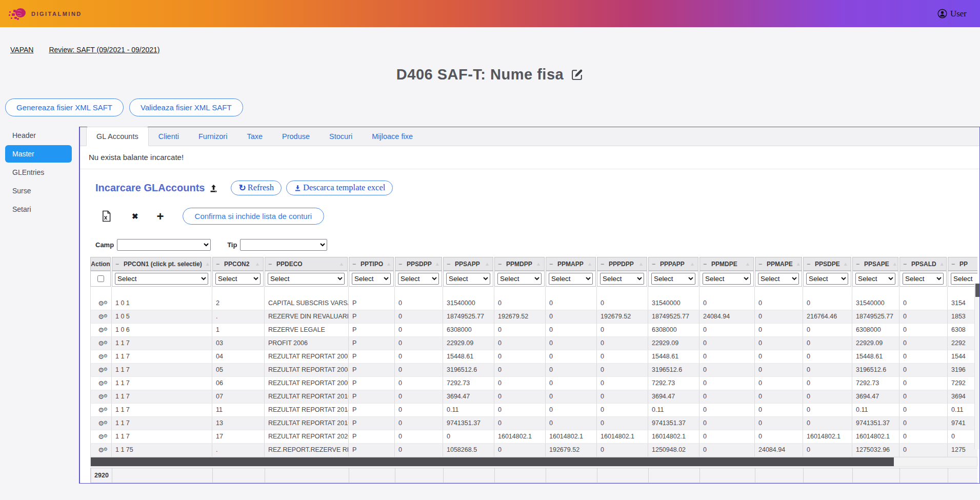 The height and width of the screenshot is (500, 980). What do you see at coordinates (164, 245) in the screenshot?
I see `camp-select` at bounding box center [164, 245].